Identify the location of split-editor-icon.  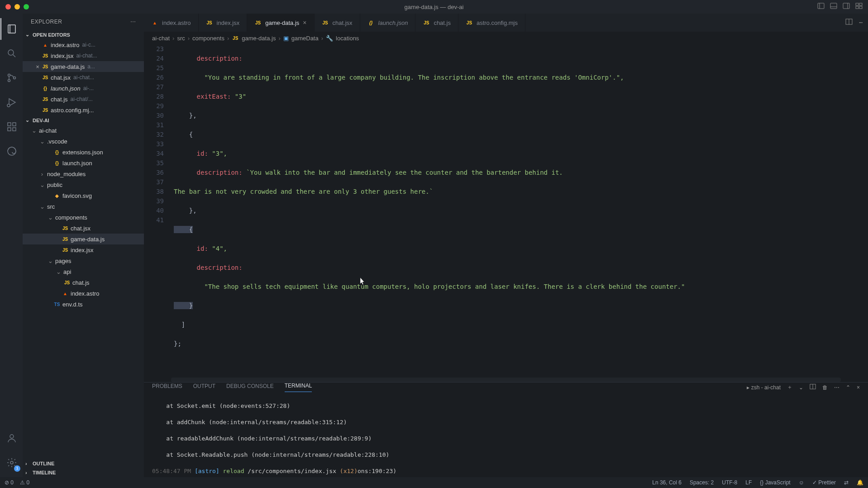
(849, 23).